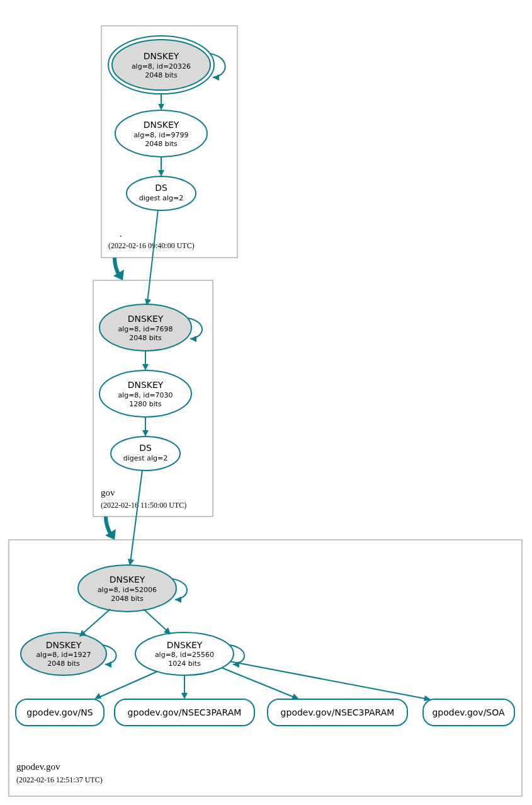 This screenshot has height=805, width=532. I want to click on node-gov-zsk-alg: alg=8, id=7030, so click(145, 396).